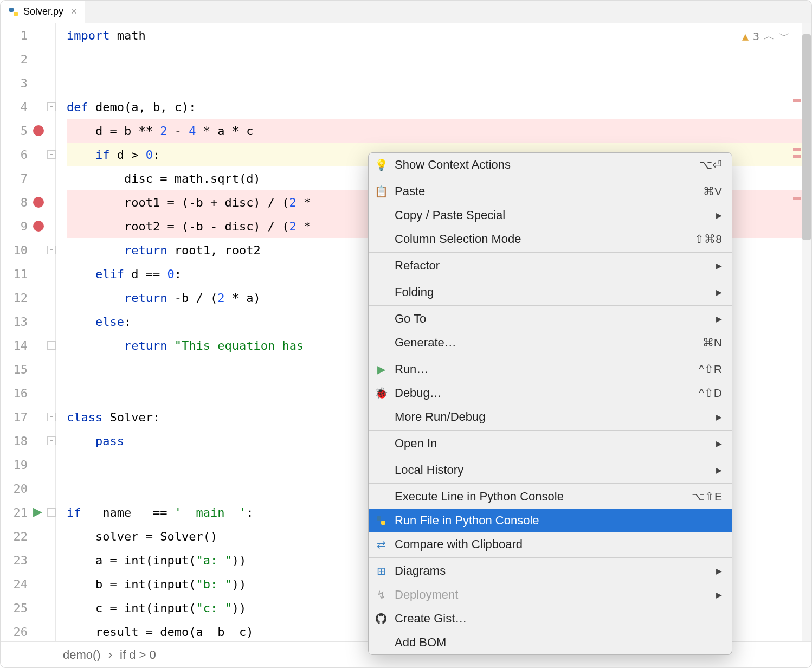 The image size is (812, 668). What do you see at coordinates (552, 571) in the screenshot?
I see `menu-item-label: Diagrams` at bounding box center [552, 571].